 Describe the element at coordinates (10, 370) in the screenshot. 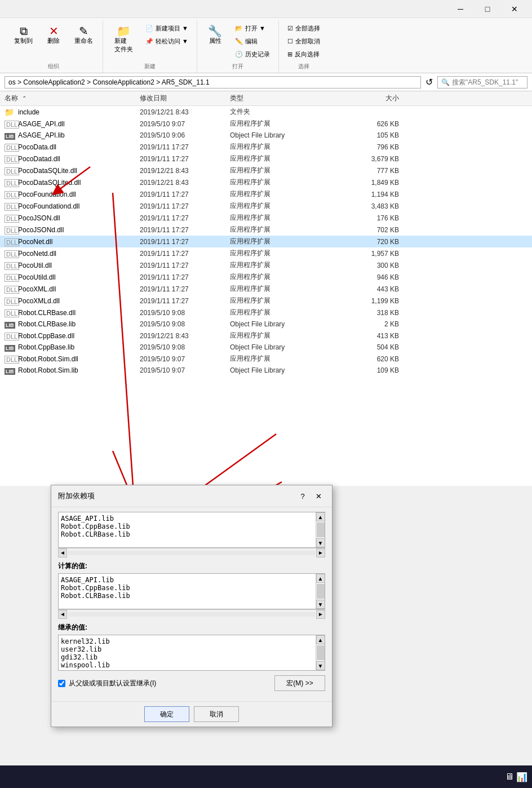

I see `file-icon: LIB` at that location.